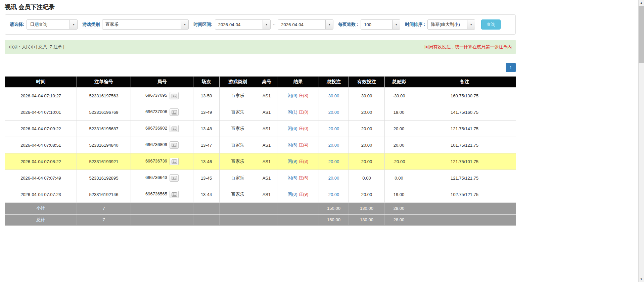 The height and width of the screenshot is (282, 644). I want to click on header-time: 时间, so click(41, 82).